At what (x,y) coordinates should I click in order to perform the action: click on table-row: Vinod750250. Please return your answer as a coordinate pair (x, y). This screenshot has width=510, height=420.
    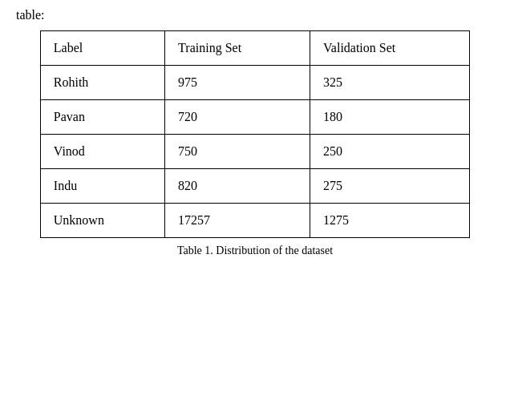
    Looking at the image, I should click on (255, 152).